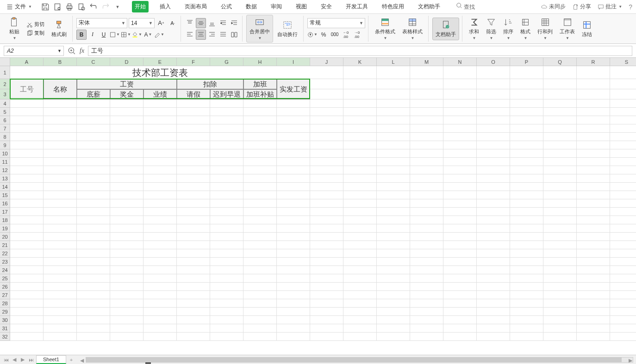  What do you see at coordinates (5, 228) in the screenshot?
I see `row-header-19: 19` at bounding box center [5, 228].